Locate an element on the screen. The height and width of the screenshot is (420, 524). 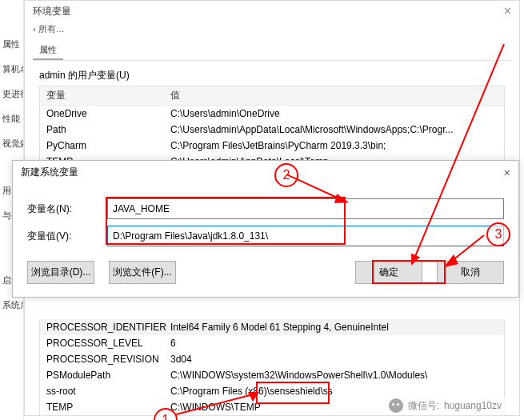
left-item: 性能 is located at coordinates (11, 118).